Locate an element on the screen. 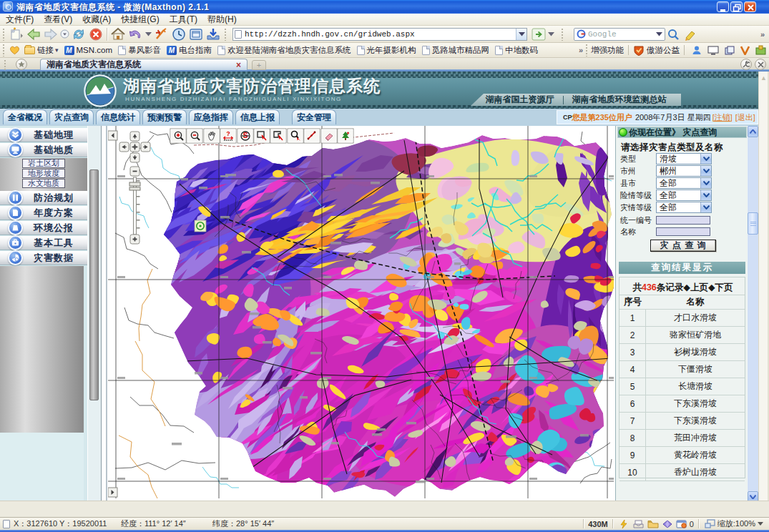  nav-tab-6: 安全管理 is located at coordinates (314, 117).